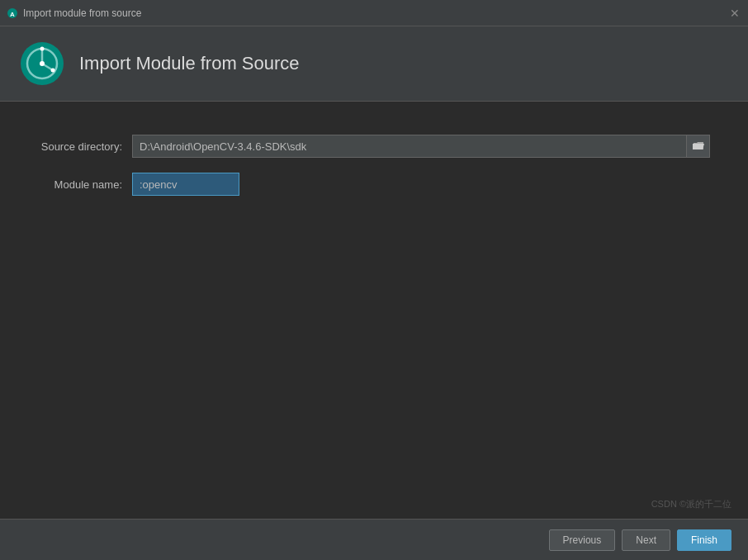 This screenshot has width=748, height=560. What do you see at coordinates (735, 13) in the screenshot?
I see `close-button: ✕` at bounding box center [735, 13].